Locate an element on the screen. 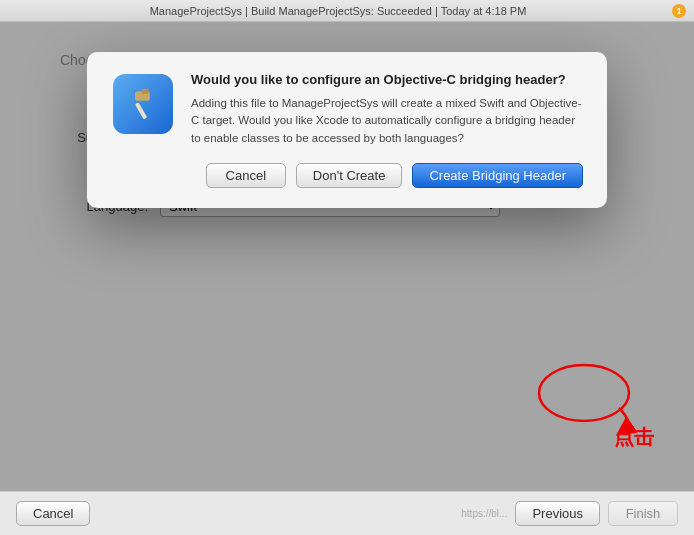  title-bar: ManageProjectSys | Build ManageProjectSy… is located at coordinates (347, 11).